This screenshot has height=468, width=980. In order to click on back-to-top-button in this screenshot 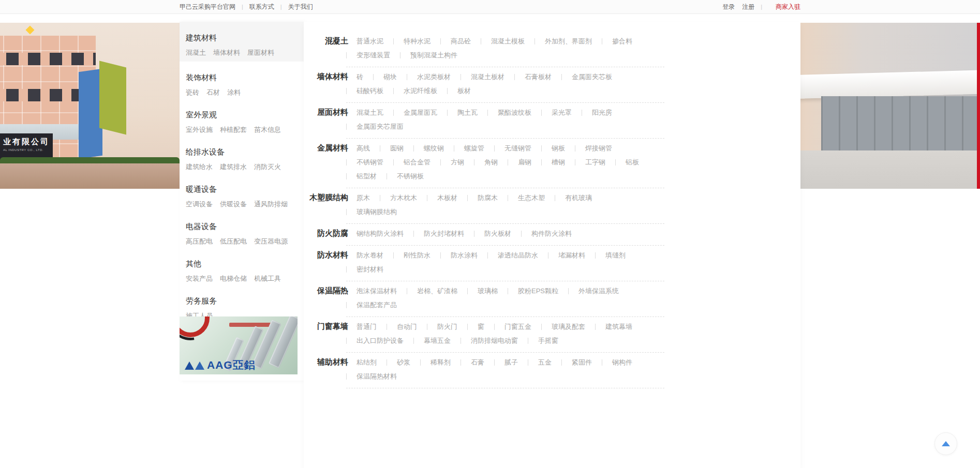, I will do `click(946, 444)`.